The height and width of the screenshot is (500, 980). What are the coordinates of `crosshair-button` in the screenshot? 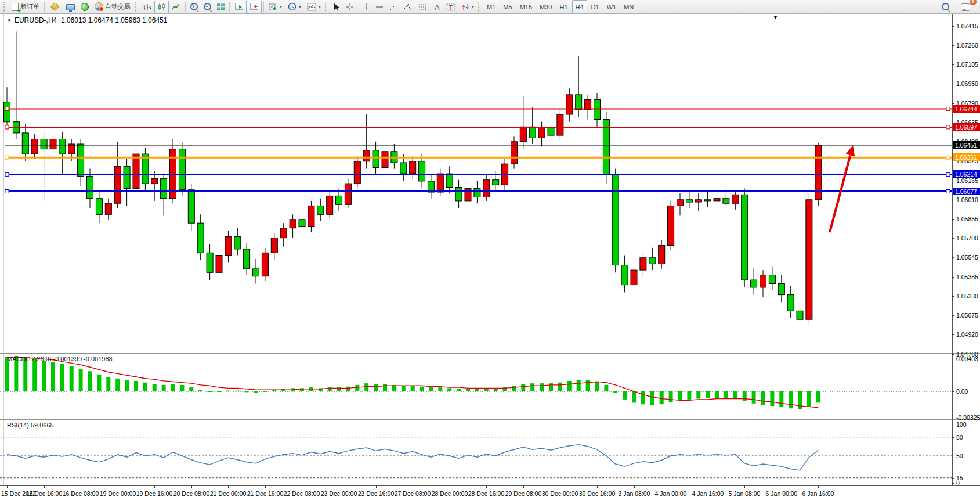 It's located at (350, 7).